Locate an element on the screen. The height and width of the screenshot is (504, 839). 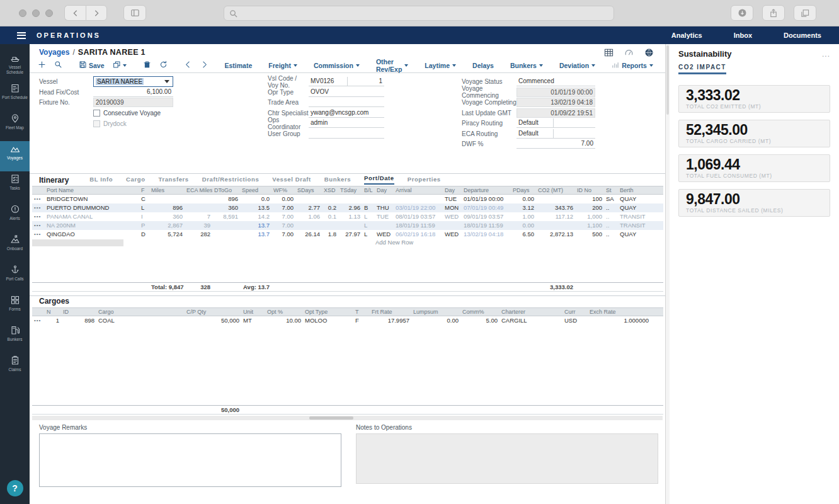
refresh-button is located at coordinates (164, 66).